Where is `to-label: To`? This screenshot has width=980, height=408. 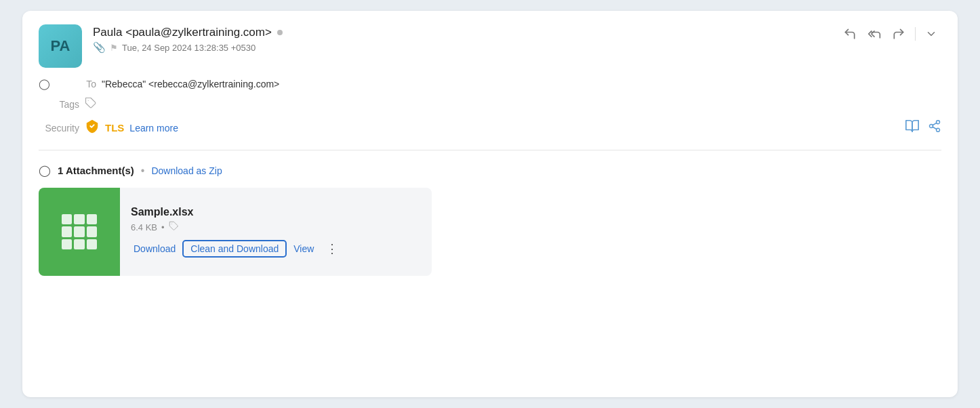
to-label: To is located at coordinates (76, 84).